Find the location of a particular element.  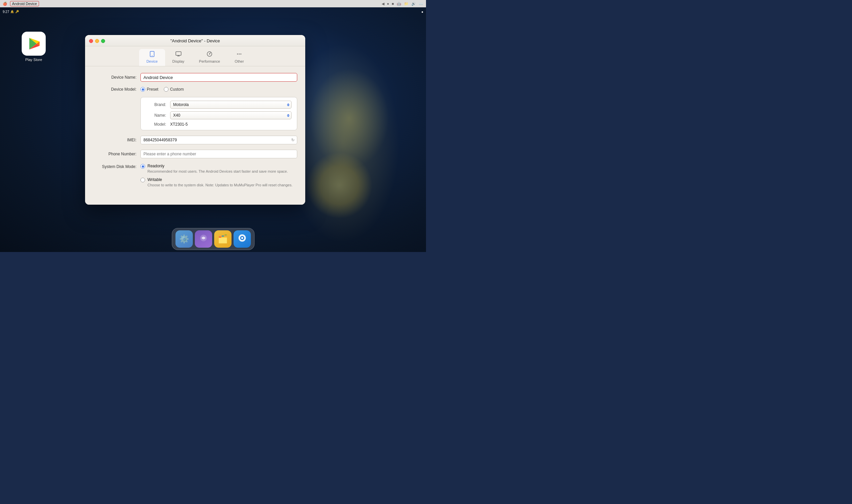

status-icon-2: 🔑 is located at coordinates (17, 12).